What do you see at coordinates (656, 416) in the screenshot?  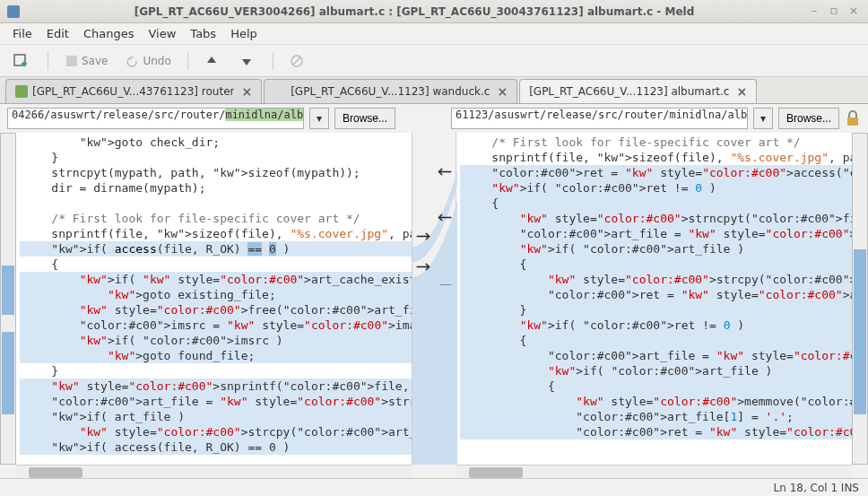 I see `code-line: "color:#c00">art_file[1] = '.';` at bounding box center [656, 416].